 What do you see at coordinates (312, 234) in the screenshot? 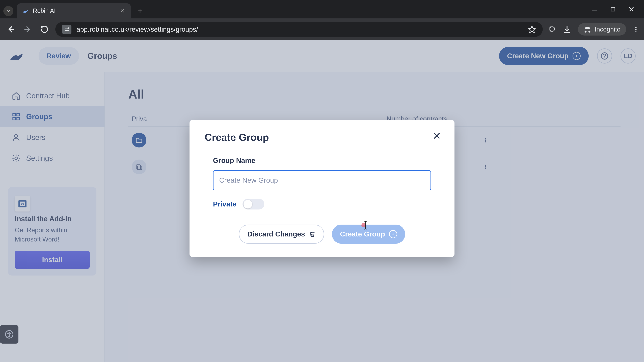
I see `trash-icon` at bounding box center [312, 234].